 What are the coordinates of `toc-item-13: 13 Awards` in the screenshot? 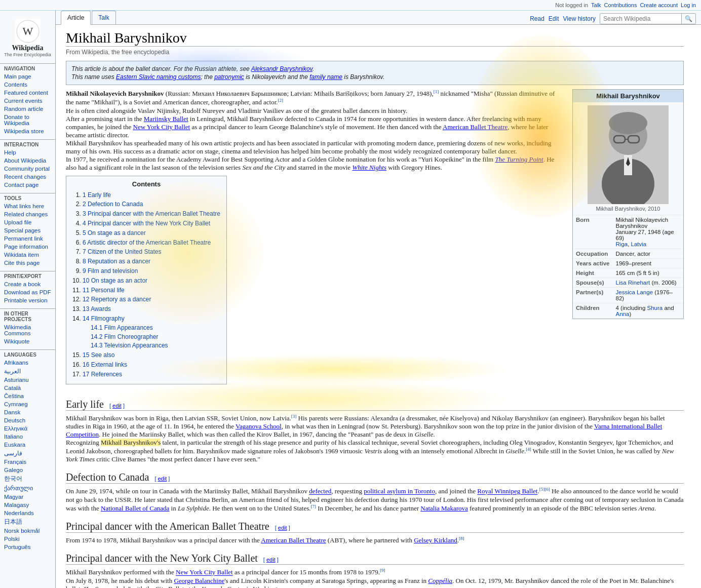 It's located at (151, 309).